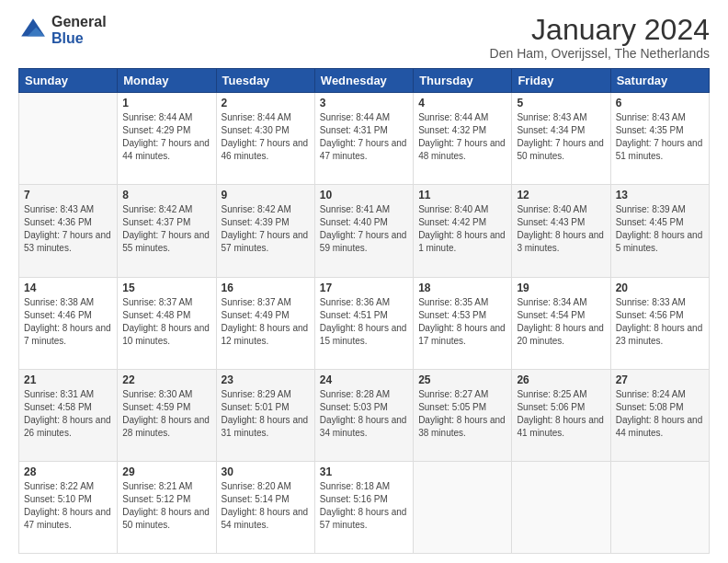 This screenshot has height=563, width=728. Describe the element at coordinates (462, 195) in the screenshot. I see `day-number: 11` at that location.